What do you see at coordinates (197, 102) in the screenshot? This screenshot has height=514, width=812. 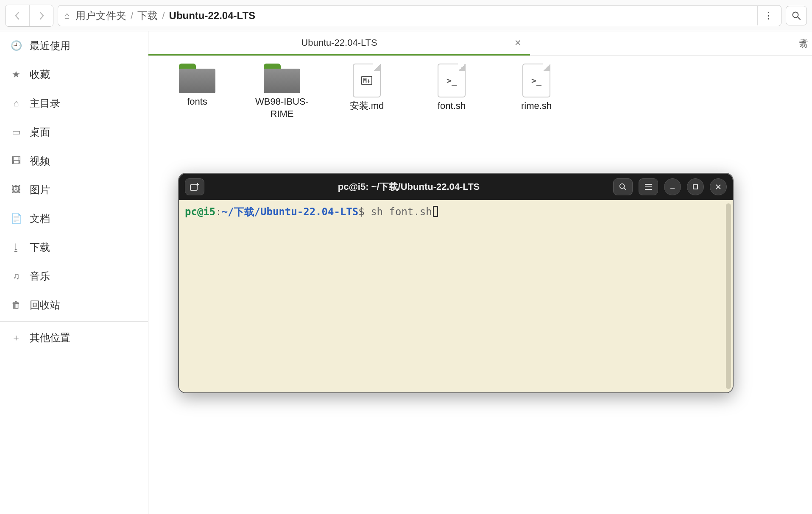 I see `file-label: fonts` at bounding box center [197, 102].